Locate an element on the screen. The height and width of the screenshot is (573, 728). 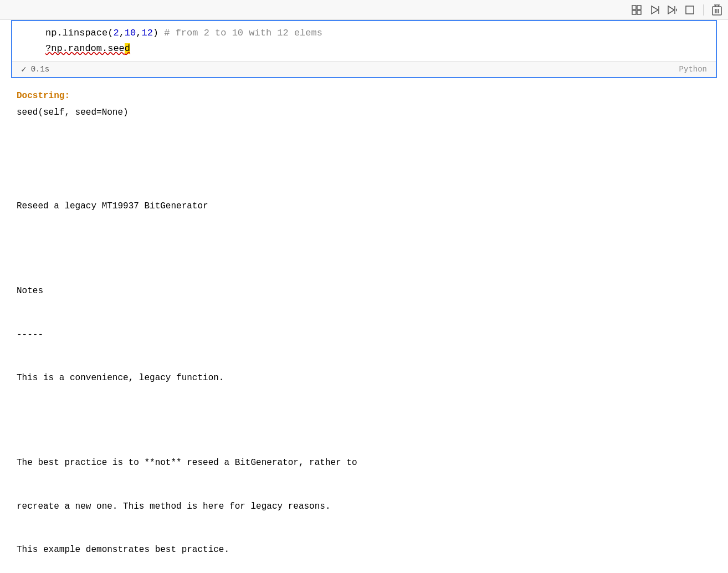
cell-status-left: ✓ 0.1s is located at coordinates (35, 69).